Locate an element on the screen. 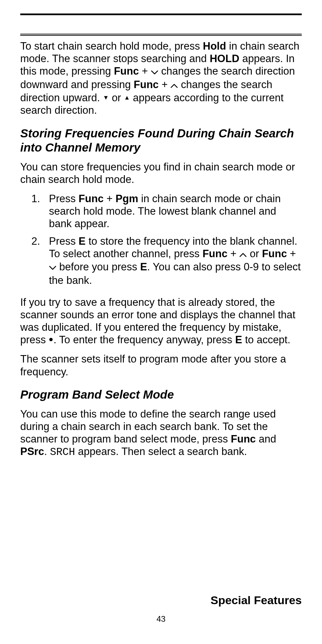 The height and width of the screenshot is (644, 322). top-rule-double is located at coordinates (161, 35).